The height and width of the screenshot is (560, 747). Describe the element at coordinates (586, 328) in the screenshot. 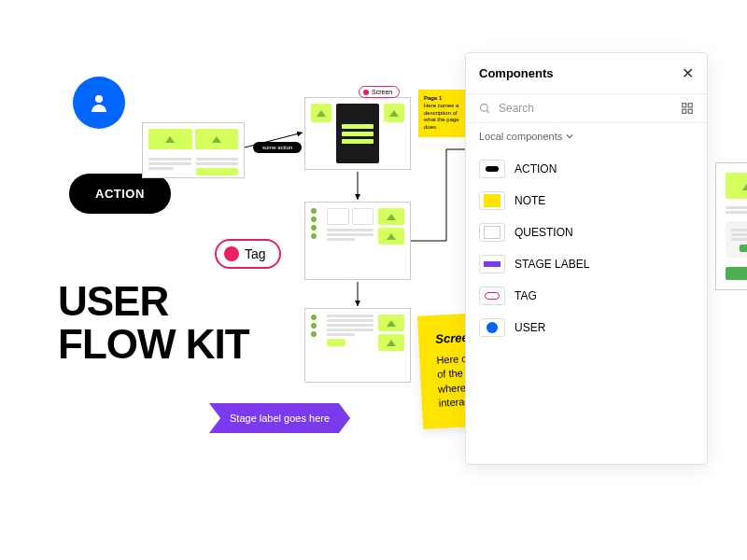

I see `component-item-user: USER` at that location.